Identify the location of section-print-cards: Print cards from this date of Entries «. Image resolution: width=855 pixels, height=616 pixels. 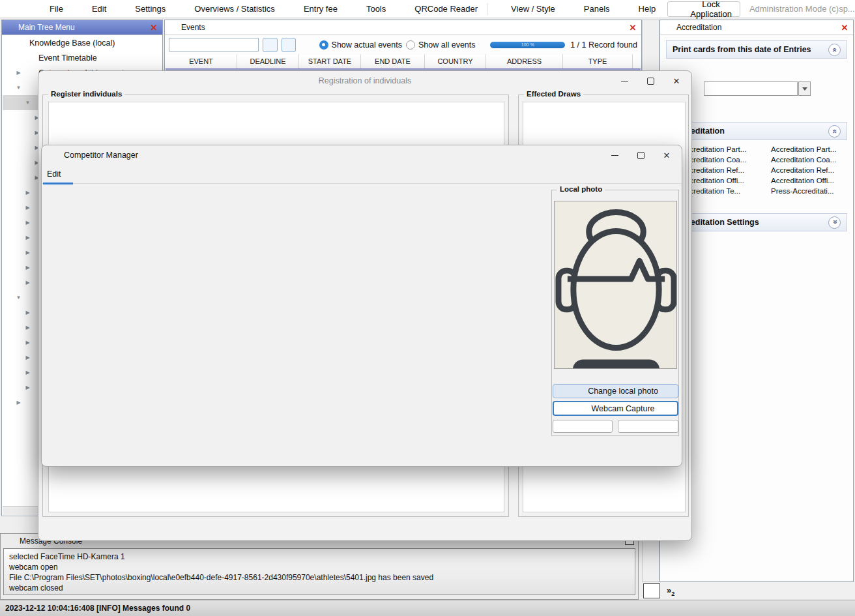
(757, 50).